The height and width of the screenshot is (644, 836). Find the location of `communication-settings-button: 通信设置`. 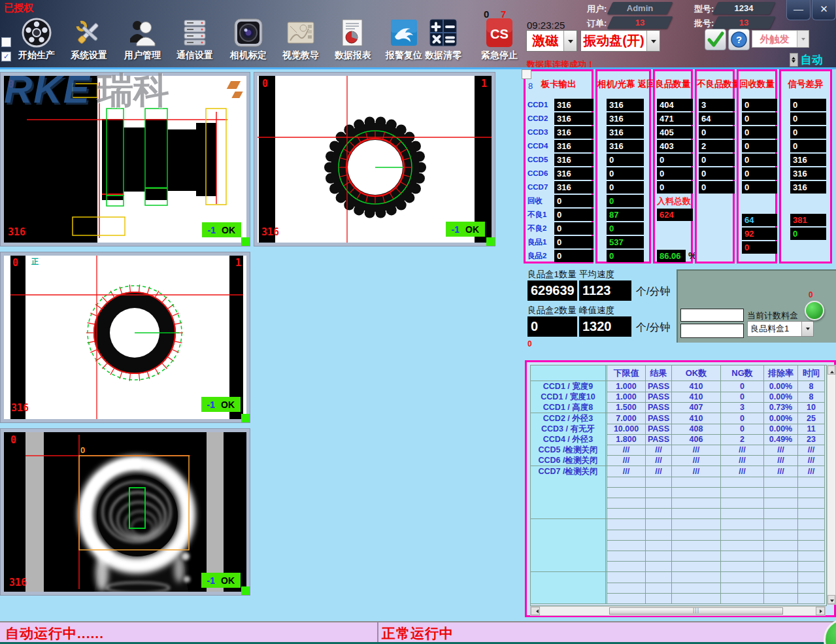

communication-settings-button: 通信设置 is located at coordinates (195, 39).